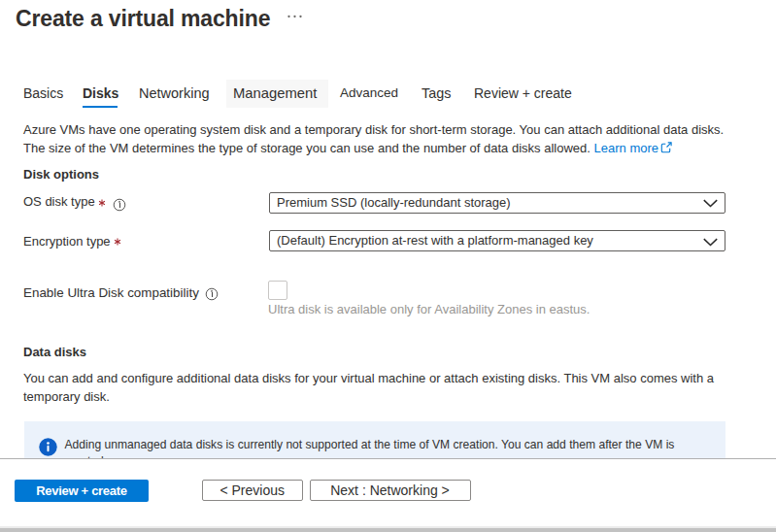  Describe the element at coordinates (436, 93) in the screenshot. I see `tab-tags: Tags` at that location.